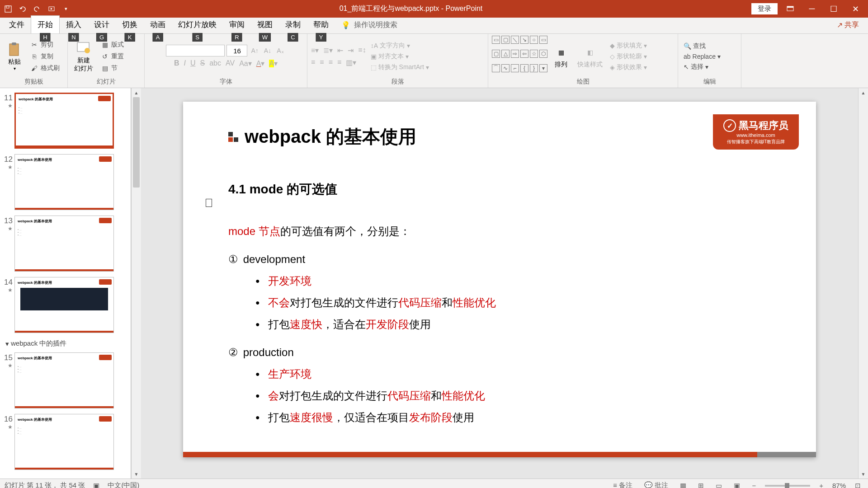  Describe the element at coordinates (496, 68) in the screenshot. I see `shape-curve-icon: ⌒` at that location.